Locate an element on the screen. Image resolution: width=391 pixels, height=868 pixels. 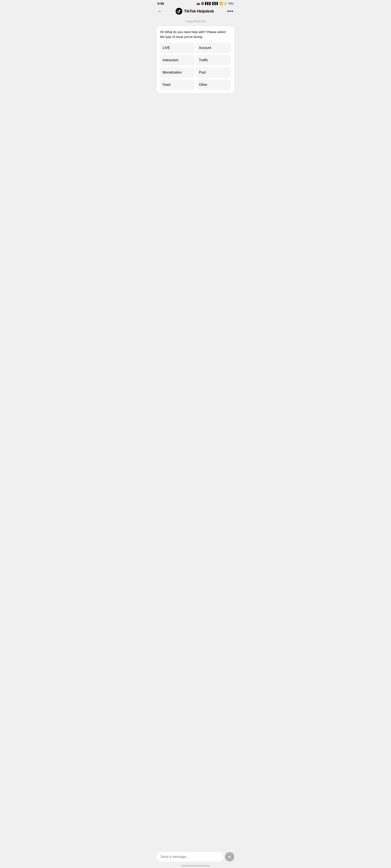
header-title: TikTok Helpdesk is located at coordinates (199, 11).